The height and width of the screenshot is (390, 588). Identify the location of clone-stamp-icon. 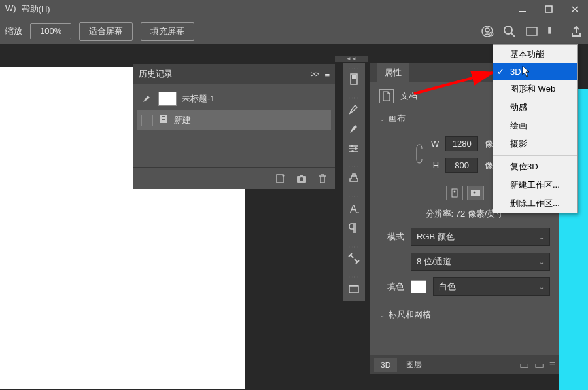
(354, 179).